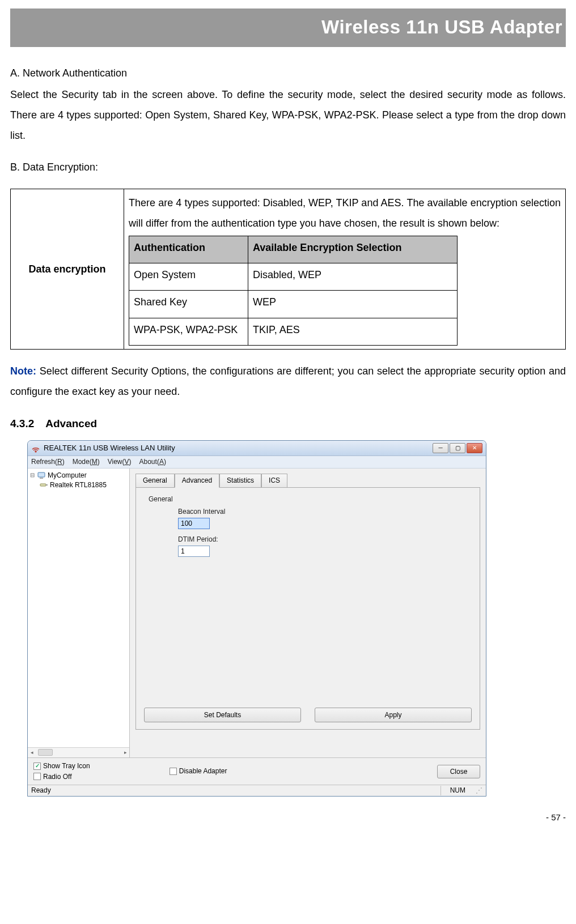  I want to click on disable-adapter-row: Disable Adapter, so click(198, 772).